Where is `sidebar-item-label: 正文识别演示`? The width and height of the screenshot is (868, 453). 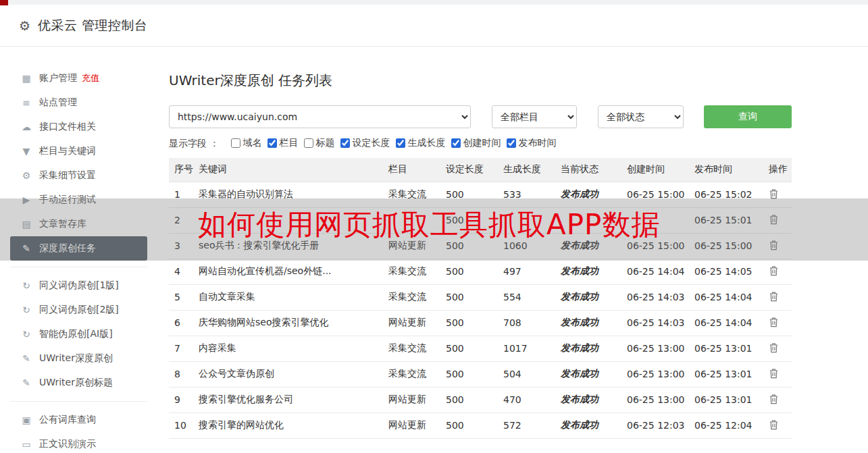 sidebar-item-label: 正文识别演示 is located at coordinates (68, 444).